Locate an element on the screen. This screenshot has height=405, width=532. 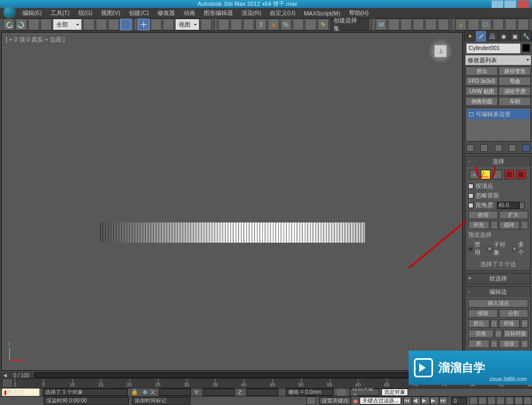
spinner-arrows is located at coordinates (522, 205).